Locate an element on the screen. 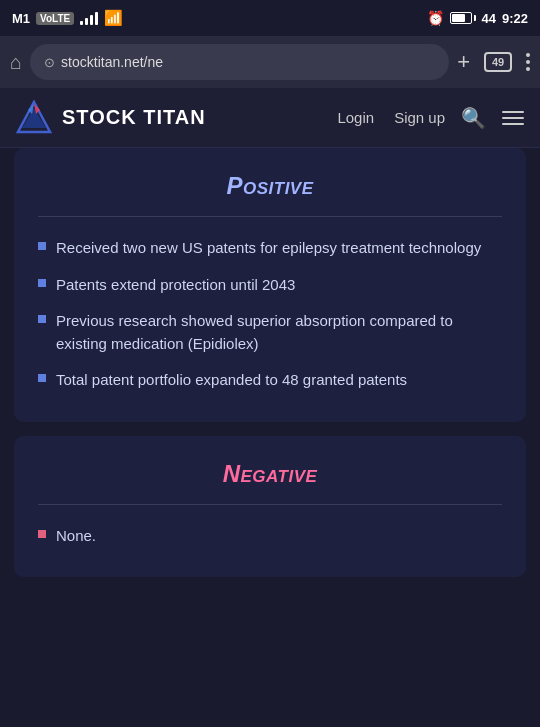 Image resolution: width=540 pixels, height=727 pixels. battery-indicator is located at coordinates (463, 18).